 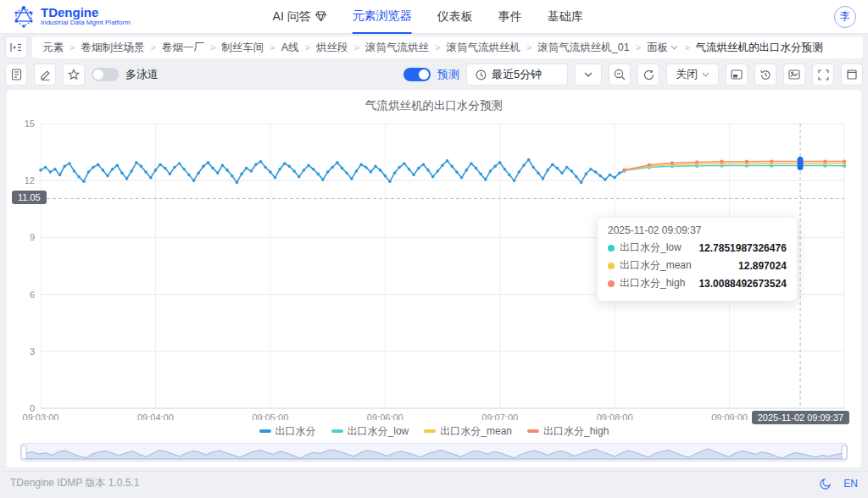 What do you see at coordinates (800, 163) in the screenshot?
I see `highlight-marker` at bounding box center [800, 163].